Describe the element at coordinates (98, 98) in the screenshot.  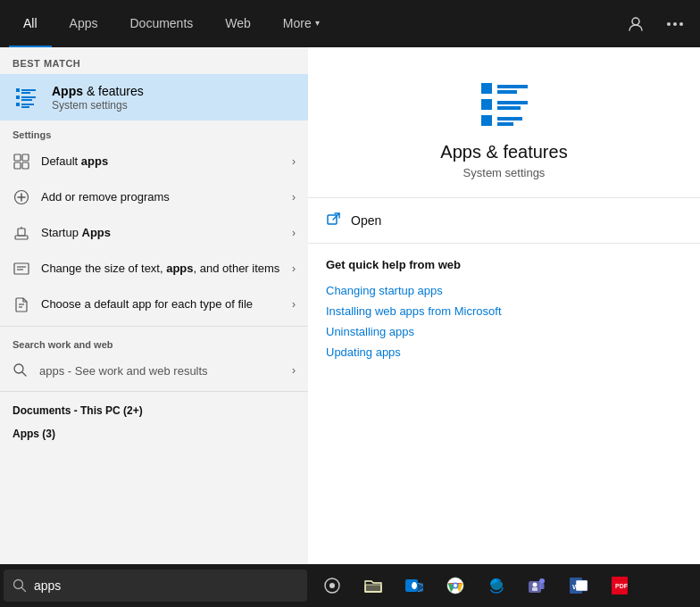
I see `best-match-text: Apps & features System settings` at that location.